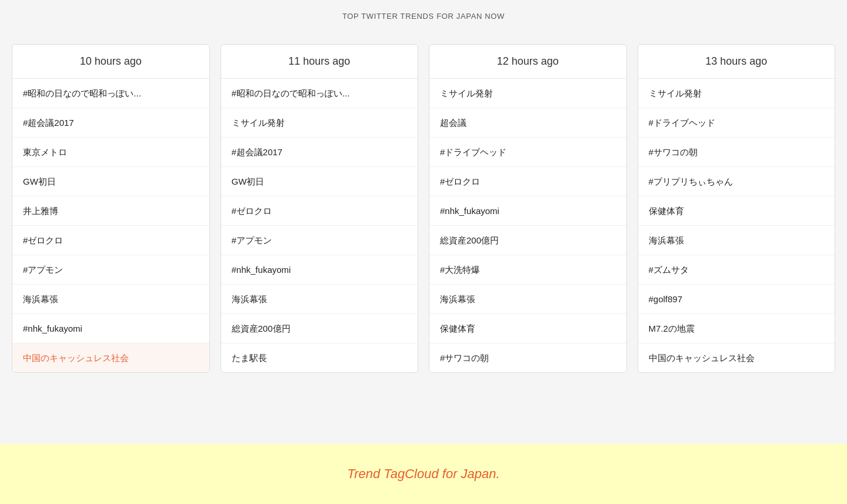  What do you see at coordinates (736, 270) in the screenshot?
I see `trend-item: #ズムサタ` at bounding box center [736, 270].